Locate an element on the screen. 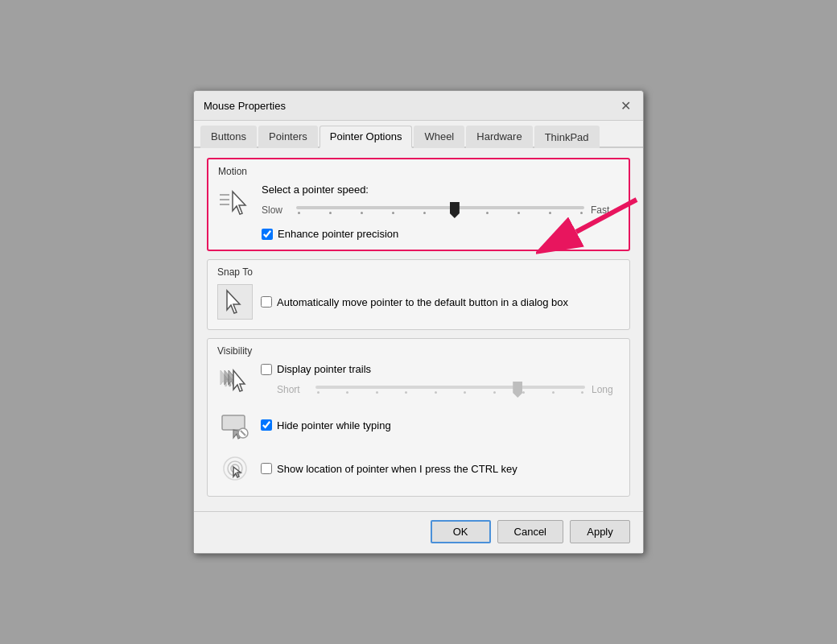  speed-slider-track is located at coordinates (440, 208).